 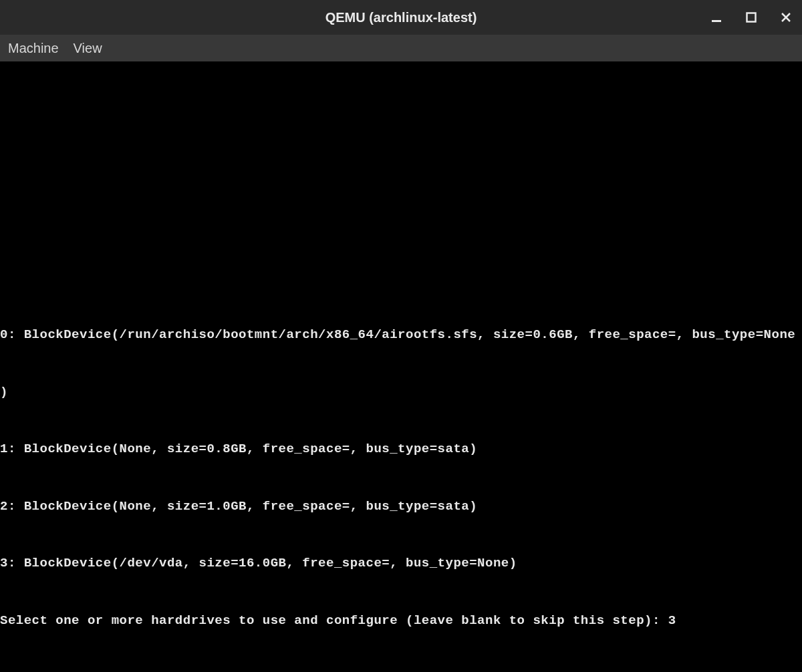 What do you see at coordinates (716, 17) in the screenshot?
I see `minimize-icon` at bounding box center [716, 17].